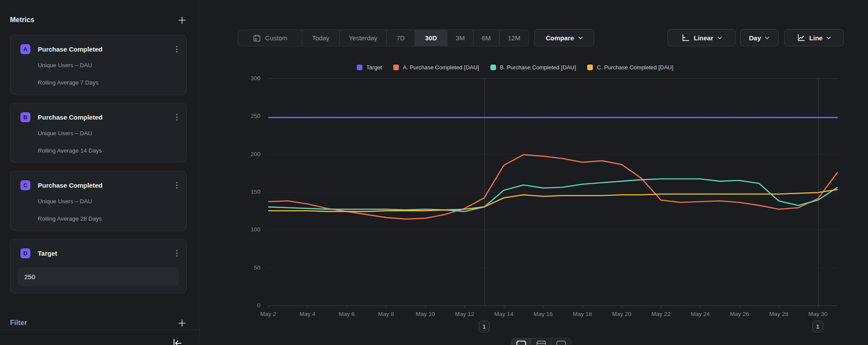 The width and height of the screenshot is (868, 345). I want to click on filter-section-title: Filter, so click(18, 323).